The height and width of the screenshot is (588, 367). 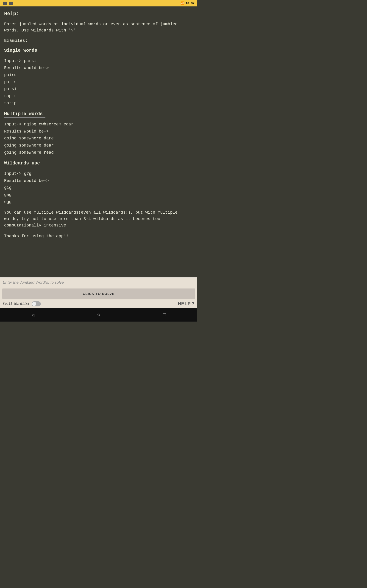 What do you see at coordinates (99, 294) in the screenshot?
I see `solve-button: CLICK TO SOLVE` at bounding box center [99, 294].